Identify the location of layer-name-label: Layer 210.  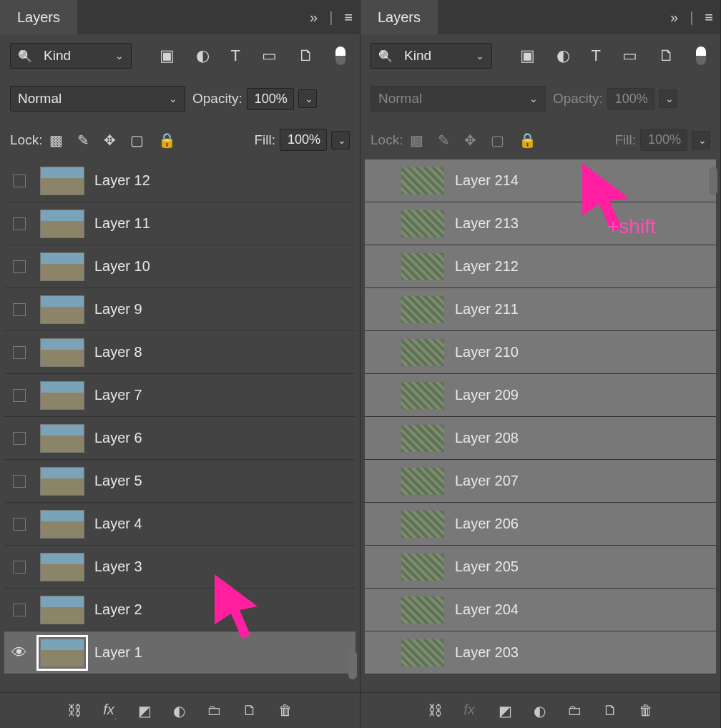
(486, 352).